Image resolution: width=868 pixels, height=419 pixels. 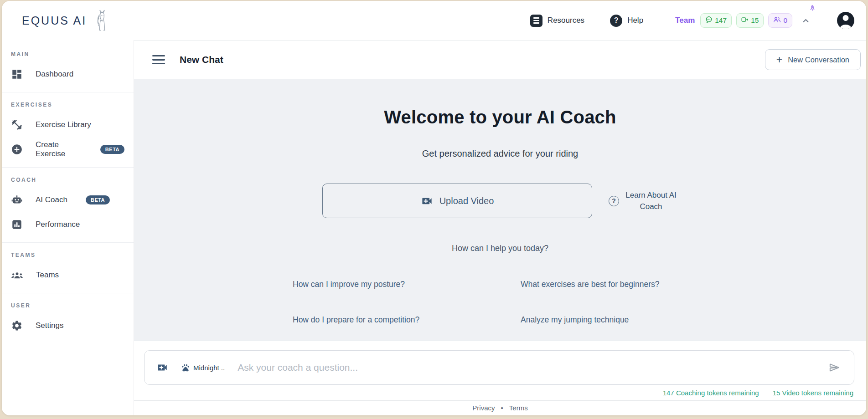 What do you see at coordinates (846, 20) in the screenshot?
I see `user-avatar` at bounding box center [846, 20].